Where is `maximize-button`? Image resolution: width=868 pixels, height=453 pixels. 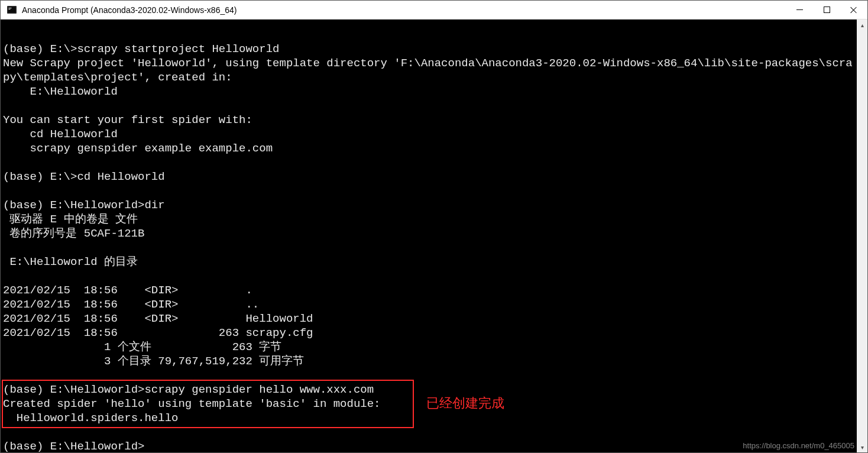 maximize-button is located at coordinates (827, 10).